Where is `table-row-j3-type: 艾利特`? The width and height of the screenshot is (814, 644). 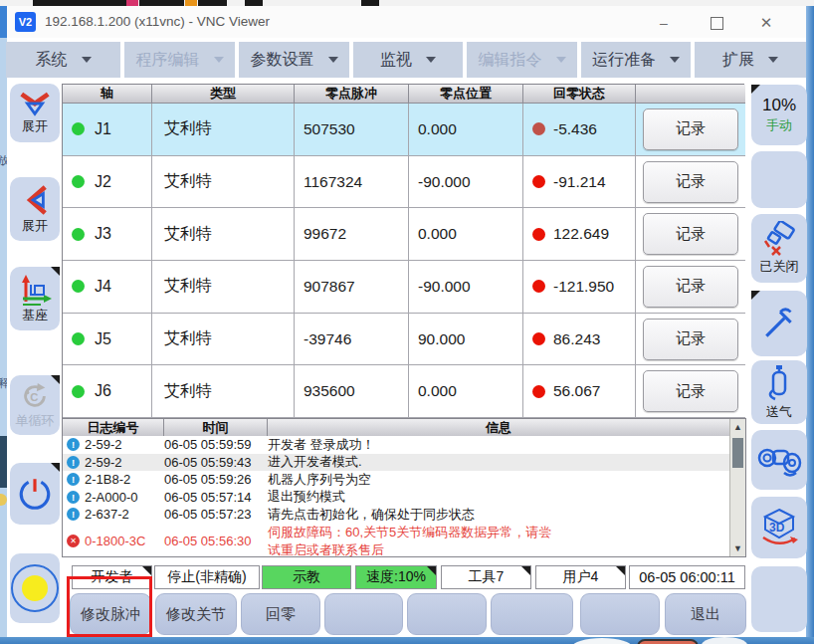 table-row-j3-type: 艾利特 is located at coordinates (223, 235).